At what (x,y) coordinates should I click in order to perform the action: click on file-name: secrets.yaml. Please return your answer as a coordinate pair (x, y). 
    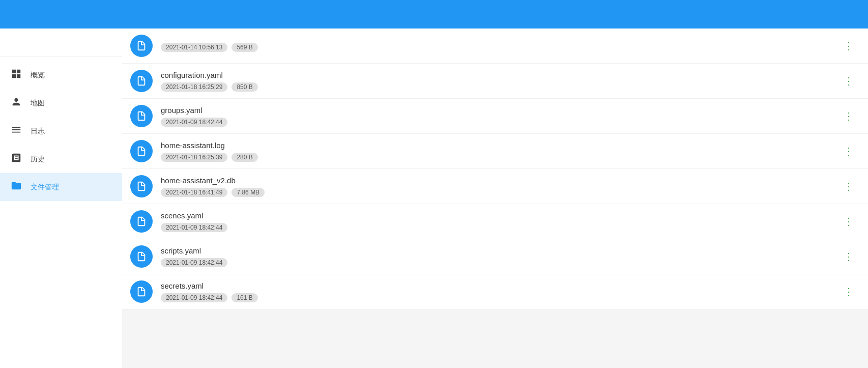
    Looking at the image, I should click on (495, 286).